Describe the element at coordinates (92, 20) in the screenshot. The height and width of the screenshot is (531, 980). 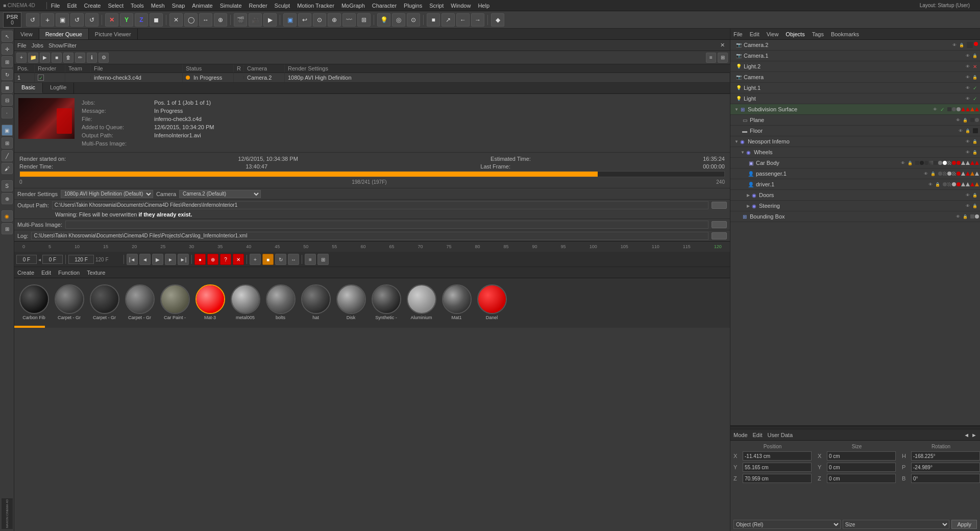
I see `render-btn: ↺` at that location.